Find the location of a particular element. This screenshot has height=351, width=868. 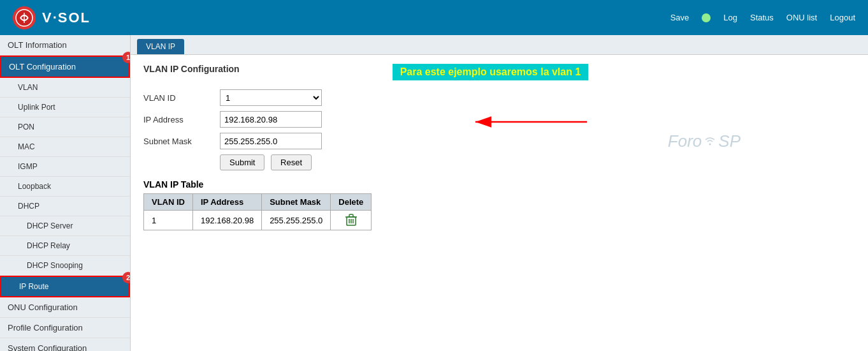

subnet-mask-row: Subnet Mask is located at coordinates (500, 141).